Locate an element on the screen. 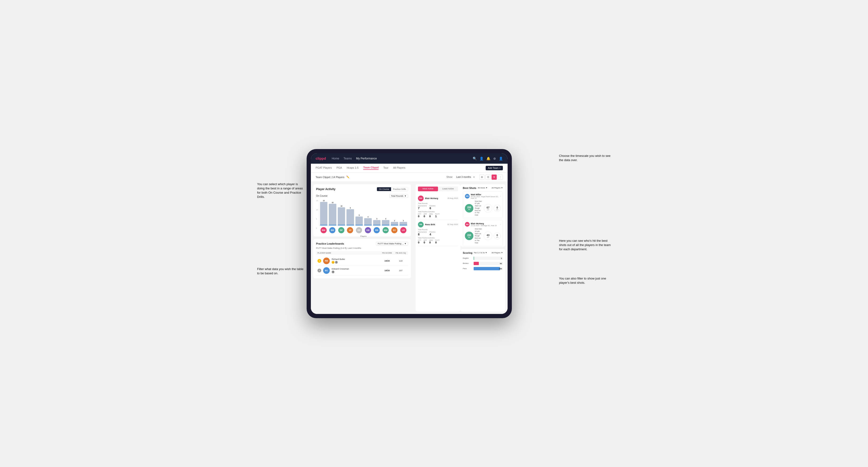 Image resolution: width=868 pixels, height=467 pixels. tournament-label-2: Tournament is located at coordinates (422, 232).